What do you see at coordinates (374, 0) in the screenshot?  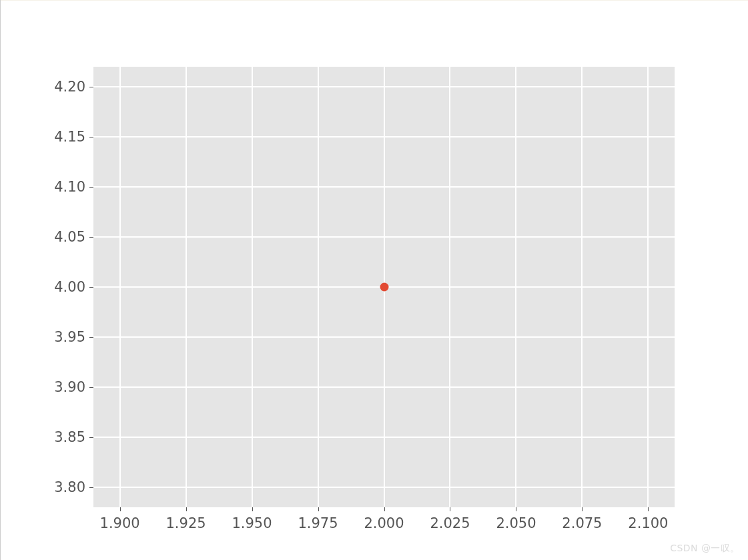 I see `border-top` at bounding box center [374, 0].